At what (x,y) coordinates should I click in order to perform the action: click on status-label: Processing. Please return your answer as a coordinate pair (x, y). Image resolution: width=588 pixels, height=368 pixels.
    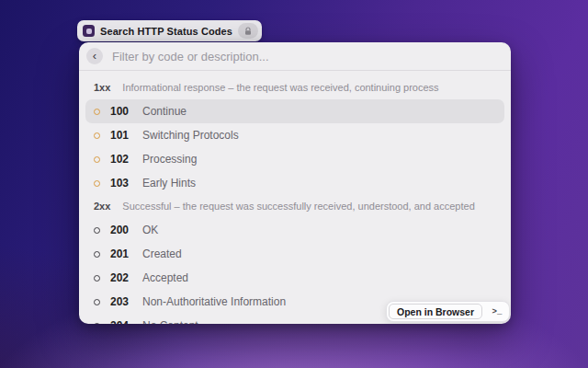
    Looking at the image, I should click on (169, 159).